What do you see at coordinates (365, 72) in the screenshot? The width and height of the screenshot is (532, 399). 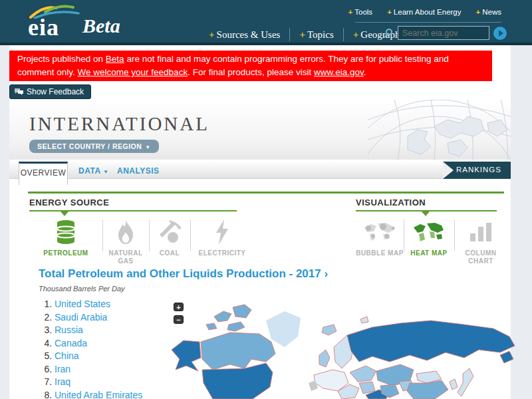 I see `banner-text: .` at bounding box center [365, 72].